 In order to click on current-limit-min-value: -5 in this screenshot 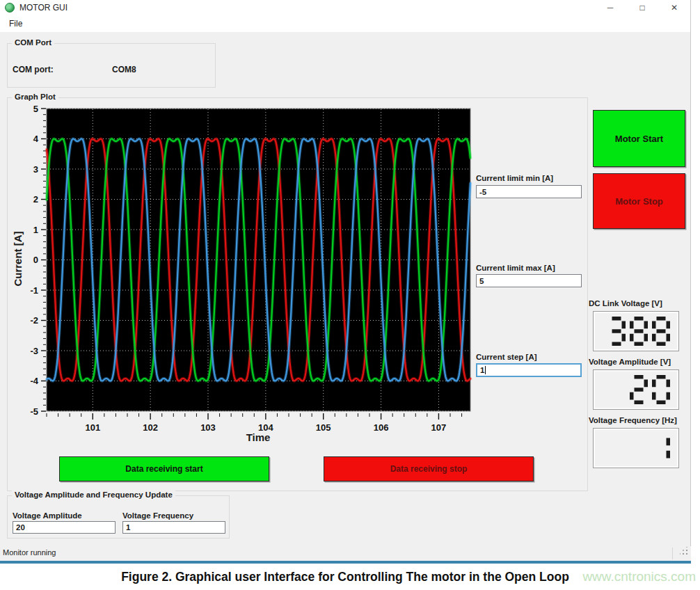, I will do `click(483, 192)`.